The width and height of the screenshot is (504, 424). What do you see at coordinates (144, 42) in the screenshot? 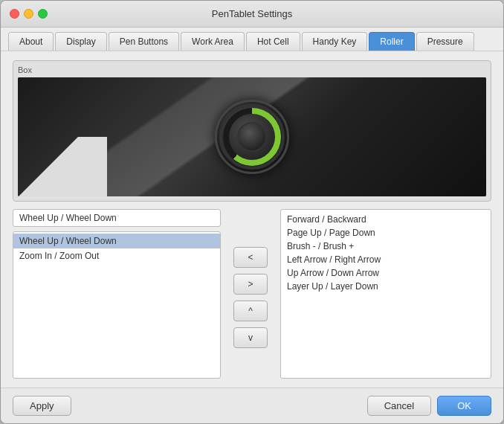
I see `tab-pen-buttons: Pen Buttons` at bounding box center [144, 42].